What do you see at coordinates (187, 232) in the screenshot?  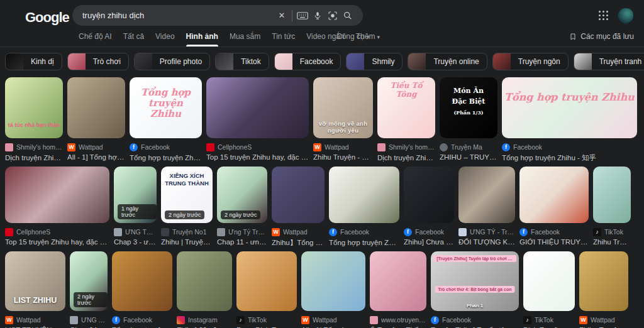 I see `result-source: Truyện No1` at bounding box center [187, 232].